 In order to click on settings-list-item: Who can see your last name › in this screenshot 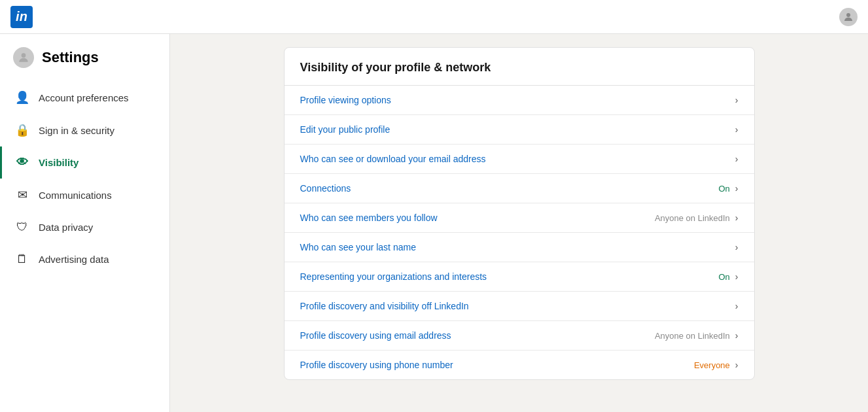, I will do `click(519, 247)`.